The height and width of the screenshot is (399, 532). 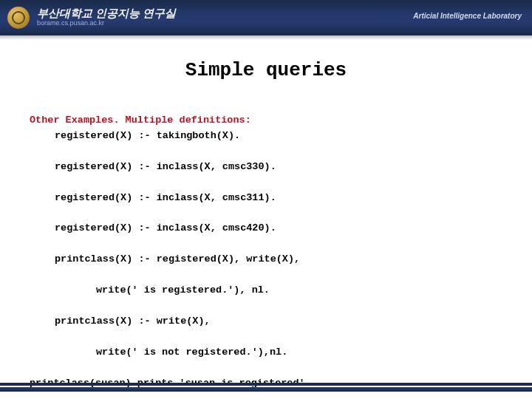 What do you see at coordinates (140, 120) in the screenshot?
I see `section-heading-1: Other Examples. Multiple definitions:` at bounding box center [140, 120].